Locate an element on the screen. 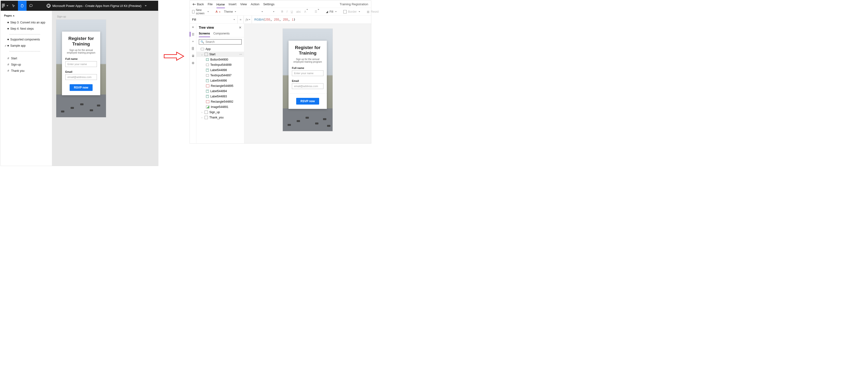  reorder-button: ▦Reord is located at coordinates (373, 12).